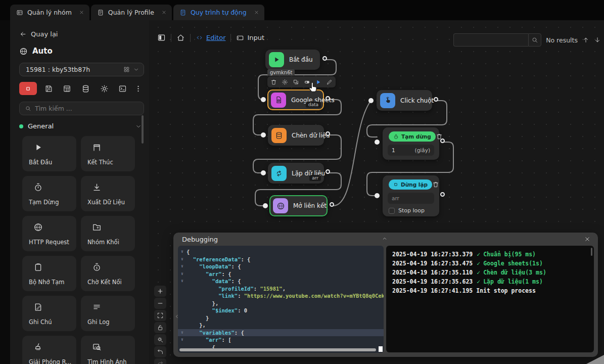  Describe the element at coordinates (392, 211) in the screenshot. I see `stop-loop-checkbox` at that location.